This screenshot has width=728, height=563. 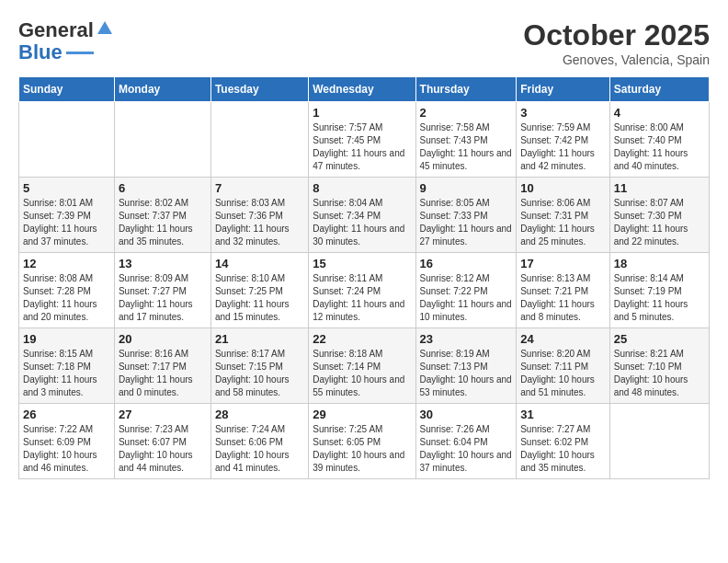 What do you see at coordinates (163, 339) in the screenshot?
I see `day-number: 20` at bounding box center [163, 339].